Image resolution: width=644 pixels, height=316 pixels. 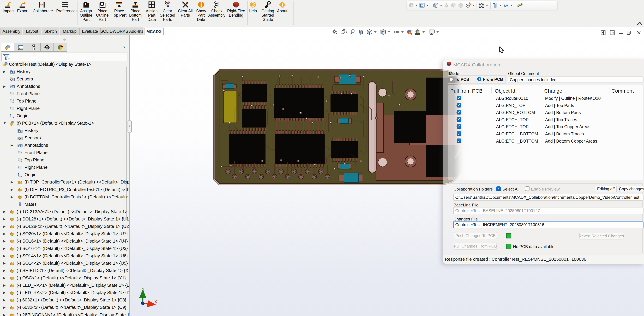 I want to click on col-object-id: Object Id, so click(x=505, y=91).